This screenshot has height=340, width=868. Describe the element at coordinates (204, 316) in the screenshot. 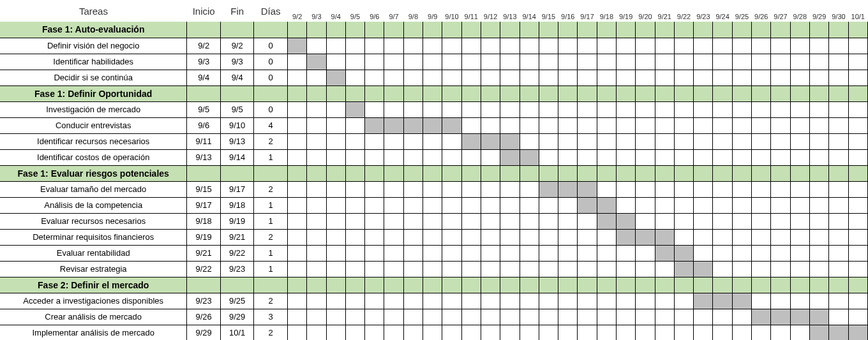

I see `cell-start: 9/26` at that location.